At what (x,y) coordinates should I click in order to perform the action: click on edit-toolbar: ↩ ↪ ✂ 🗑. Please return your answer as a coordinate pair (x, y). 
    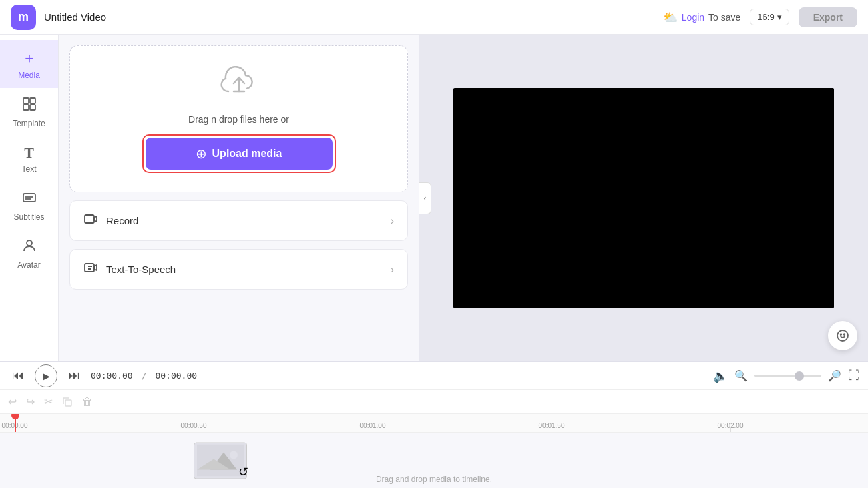
    Looking at the image, I should click on (434, 402).